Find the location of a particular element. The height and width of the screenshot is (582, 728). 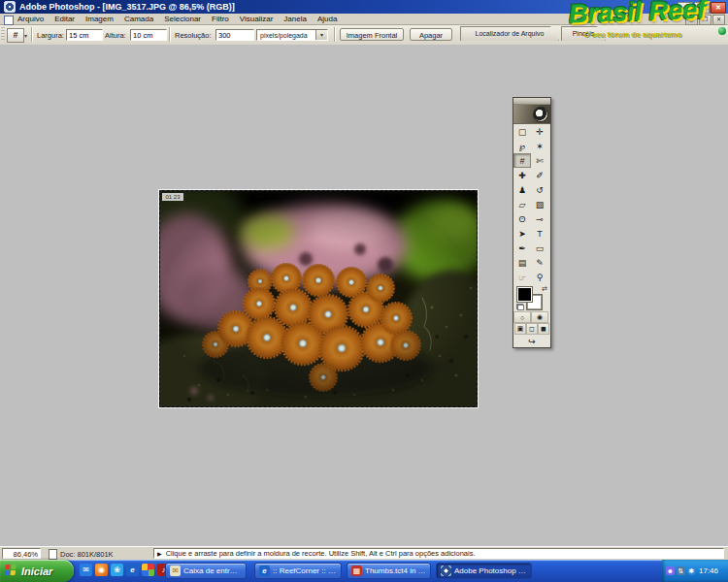

dodge-tool: ⊸ is located at coordinates (540, 219).